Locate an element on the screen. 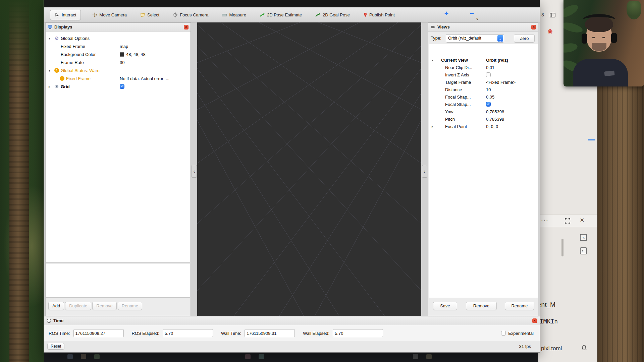 The width and height of the screenshot is (644, 362). view-row-focal-shape-size: Focal Shap... 0,05 is located at coordinates (483, 97).